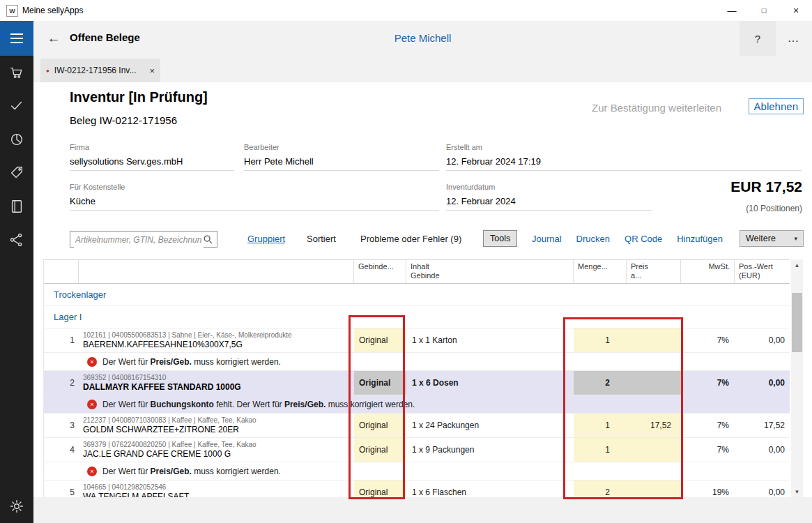 This screenshot has width=812, height=523. What do you see at coordinates (216, 450) in the screenshot?
I see `article-cell: 369379 | 07622400820250 | Kaffee | Kaffe…` at bounding box center [216, 450].